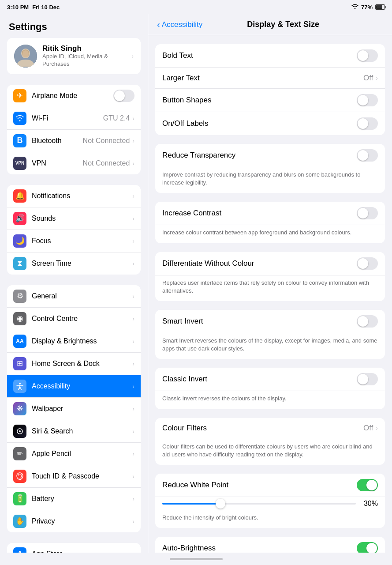 The height and width of the screenshot is (565, 392). Describe the element at coordinates (270, 78) in the screenshot. I see `larger-text-item: Larger Text Off ›` at that location.